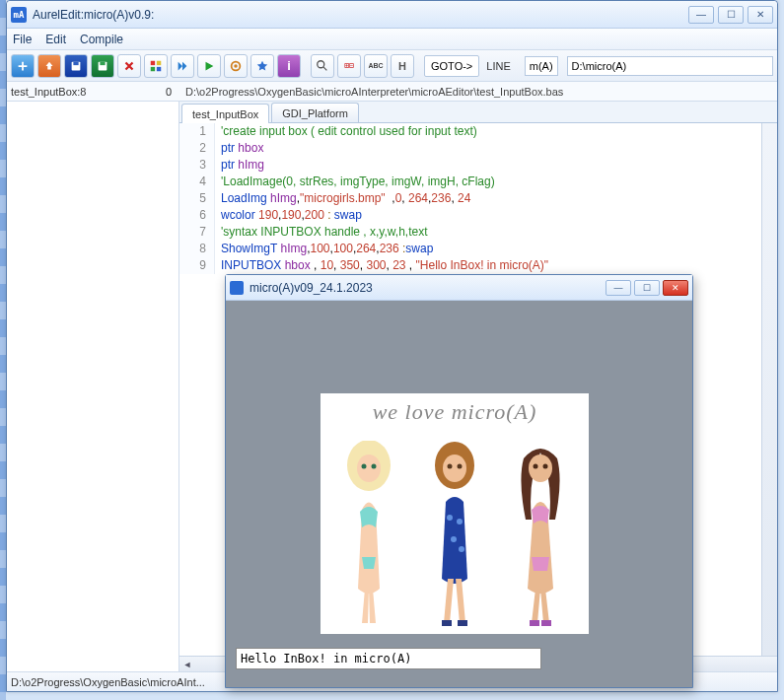 The width and height of the screenshot is (784, 700). I want to click on favorite-button, so click(262, 66).